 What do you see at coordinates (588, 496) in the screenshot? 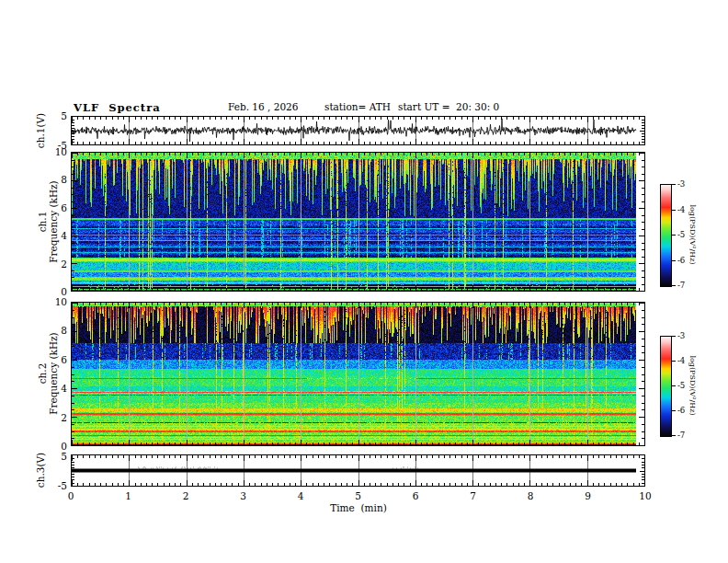
I see `x-tick-label: 9` at bounding box center [588, 496].